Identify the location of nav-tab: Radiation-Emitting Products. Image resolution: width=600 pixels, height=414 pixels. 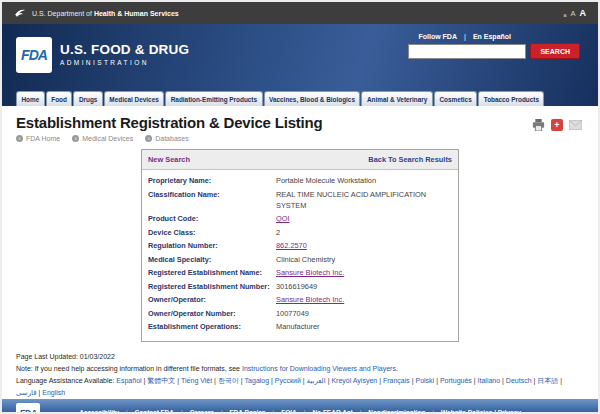
(214, 98).